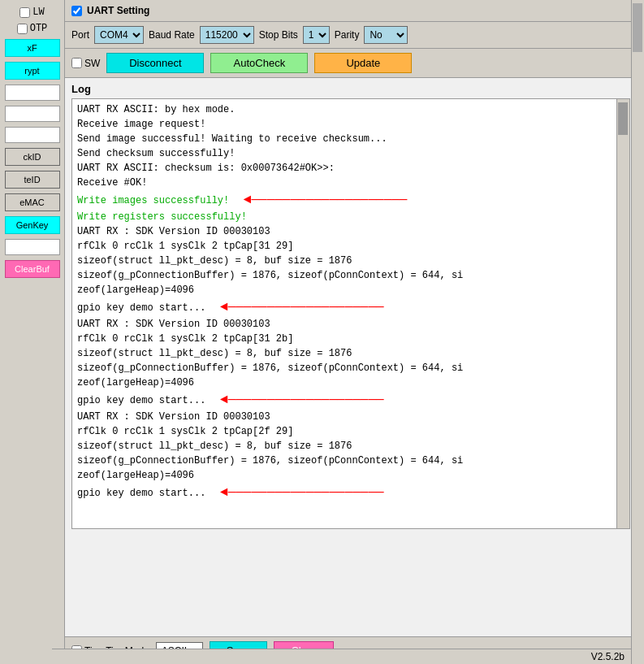 Image resolution: width=644 pixels, height=664 pixels. Describe the element at coordinates (341, 657) in the screenshot. I see `version-bar: V2.5.2b` at that location.